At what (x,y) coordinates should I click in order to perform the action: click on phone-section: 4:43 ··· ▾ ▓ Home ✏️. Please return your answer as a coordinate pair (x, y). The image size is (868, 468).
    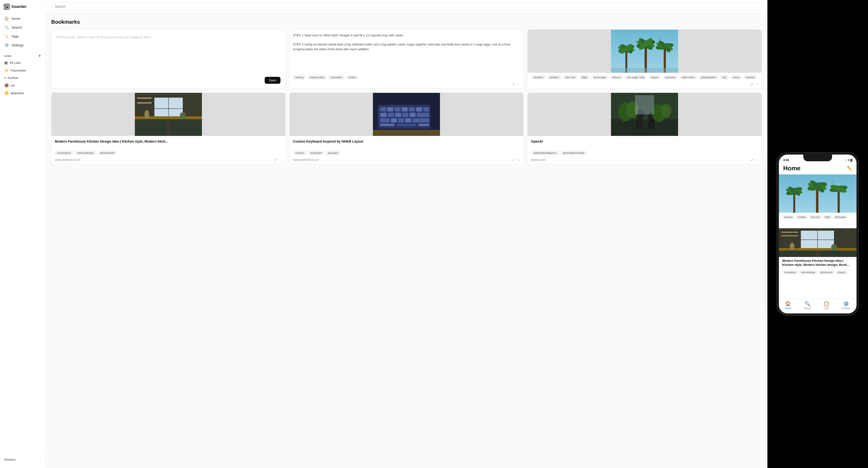
    Looking at the image, I should click on (817, 234).